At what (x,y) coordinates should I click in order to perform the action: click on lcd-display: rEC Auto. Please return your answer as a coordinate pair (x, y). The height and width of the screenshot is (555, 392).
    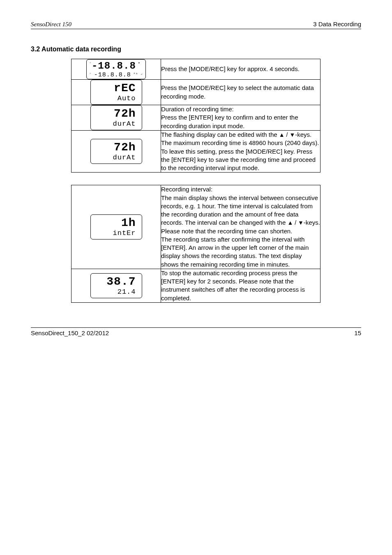
    Looking at the image, I should click on (116, 92).